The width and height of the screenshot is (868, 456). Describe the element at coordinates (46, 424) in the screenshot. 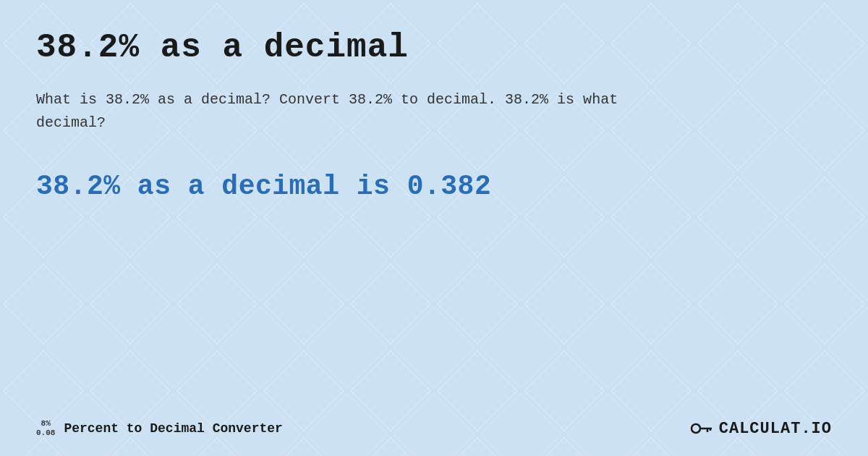

I see `percent-top: 8%` at that location.